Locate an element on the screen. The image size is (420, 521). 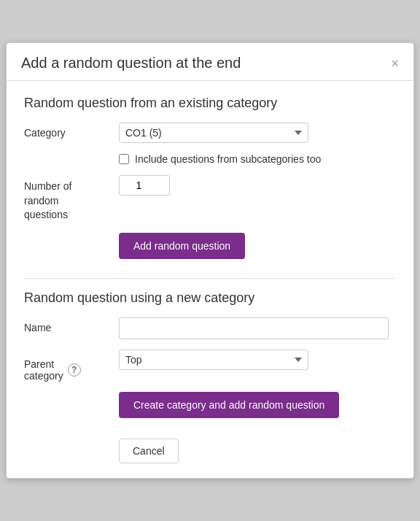
section2-title: Random question using a new category is located at coordinates (210, 298).